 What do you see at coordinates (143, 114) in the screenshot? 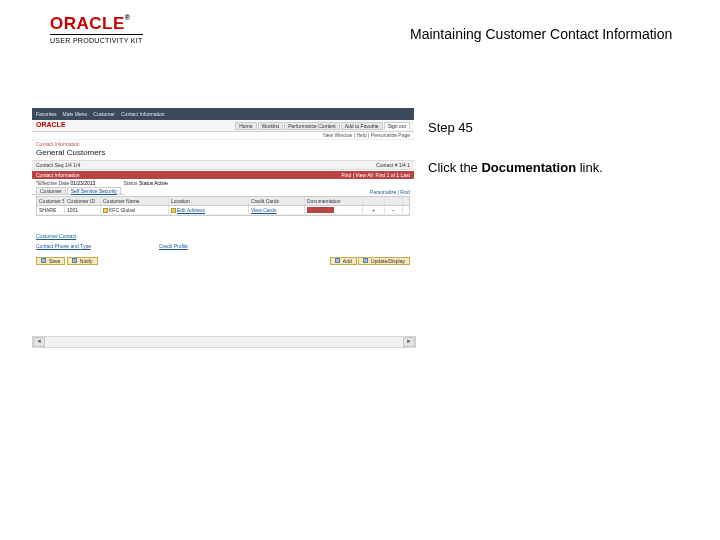
I see `breadcrumb: Contact Information` at bounding box center [143, 114].